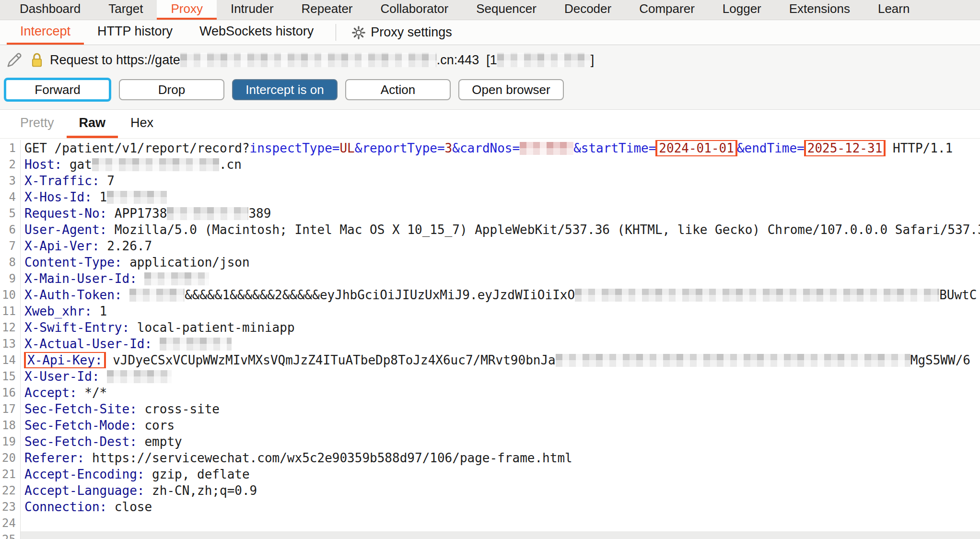 The image size is (980, 539). I want to click on code-text: .cn, so click(230, 164).